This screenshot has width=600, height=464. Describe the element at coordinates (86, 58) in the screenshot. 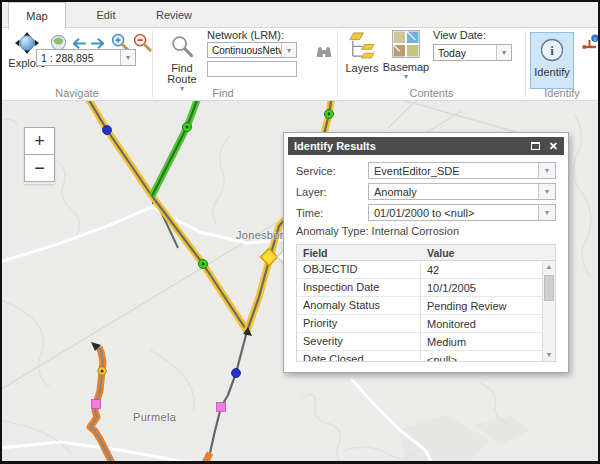

I see `scale-combobox: 1 : 288,895 ▾` at that location.